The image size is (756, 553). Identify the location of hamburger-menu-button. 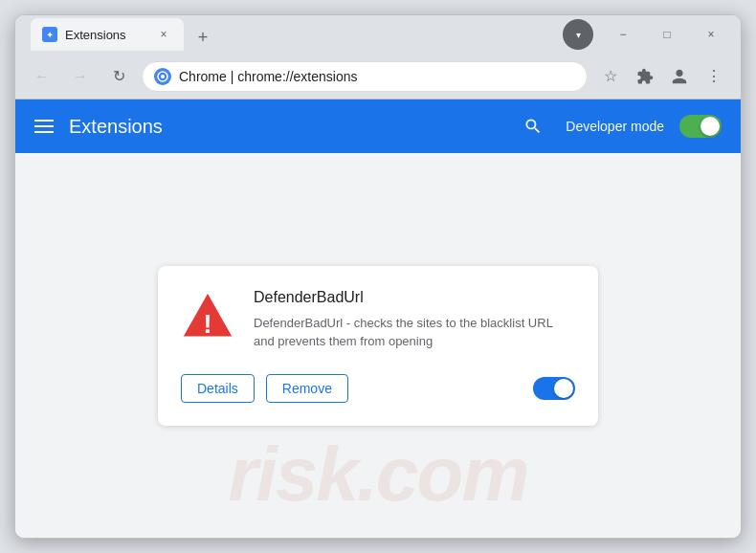
(44, 126).